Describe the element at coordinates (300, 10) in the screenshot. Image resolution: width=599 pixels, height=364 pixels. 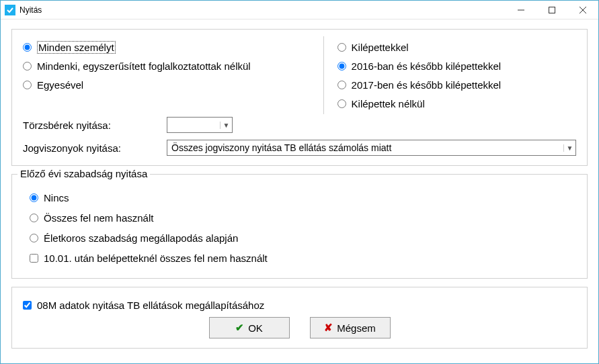
I see `titlebar: Nyitás` at that location.